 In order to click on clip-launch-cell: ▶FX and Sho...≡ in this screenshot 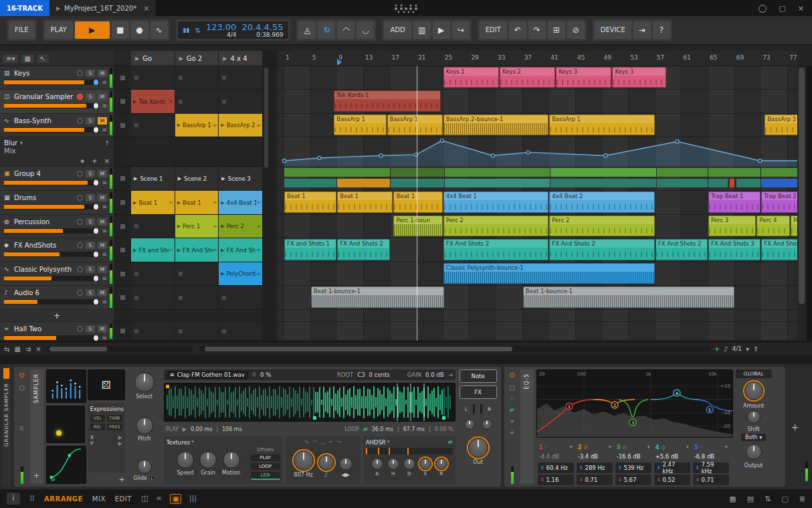, I will do `click(153, 250)`.